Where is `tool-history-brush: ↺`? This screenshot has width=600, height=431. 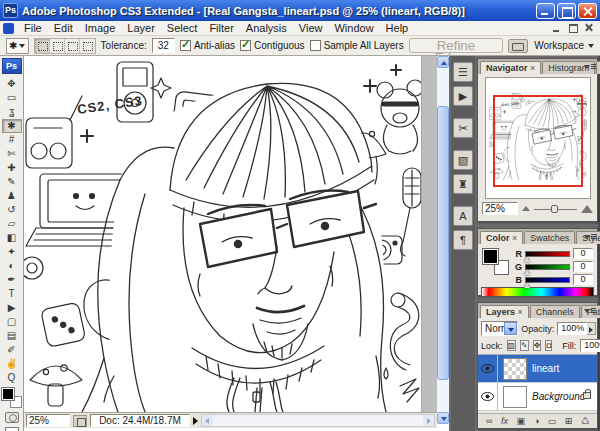
tool-history-brush: ↺ is located at coordinates (12, 210).